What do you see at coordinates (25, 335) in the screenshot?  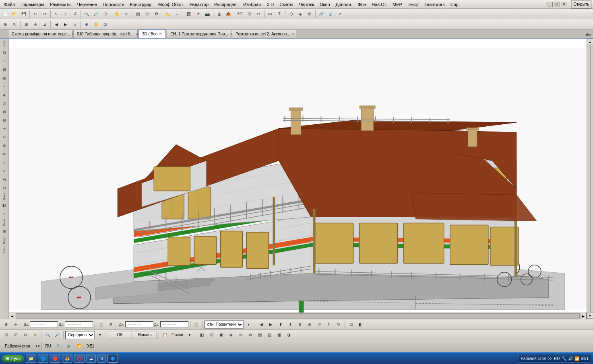 I see `bt2-ref: ⊙` at bounding box center [25, 335].